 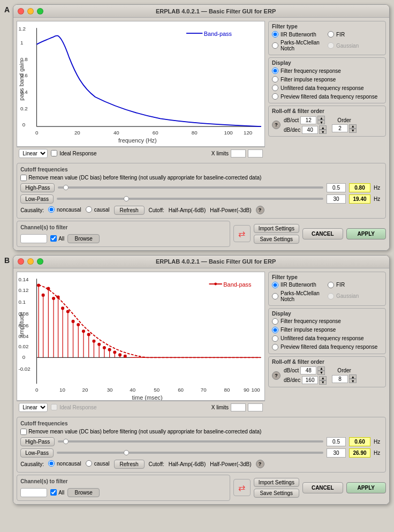 What do you see at coordinates (353, 131) in the screenshot?
I see `order-down-a: ▼` at bounding box center [353, 131].